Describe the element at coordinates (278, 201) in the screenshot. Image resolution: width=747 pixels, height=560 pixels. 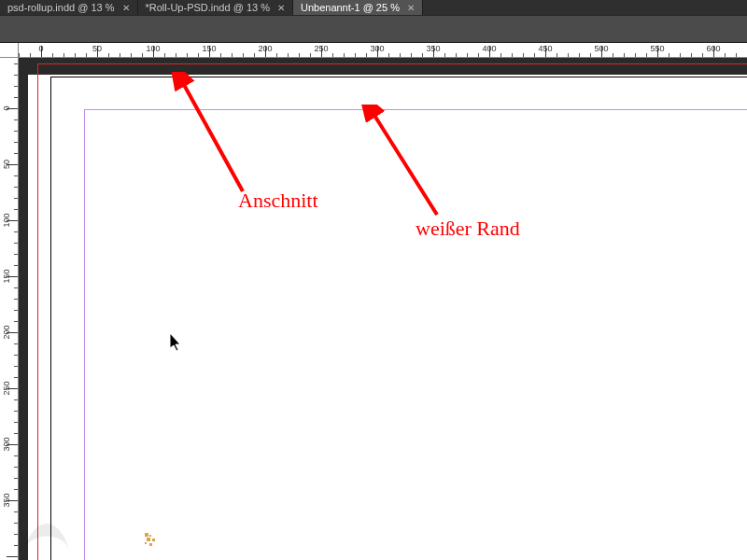
I see `annotation-bleed-label: Anschnitt` at that location.